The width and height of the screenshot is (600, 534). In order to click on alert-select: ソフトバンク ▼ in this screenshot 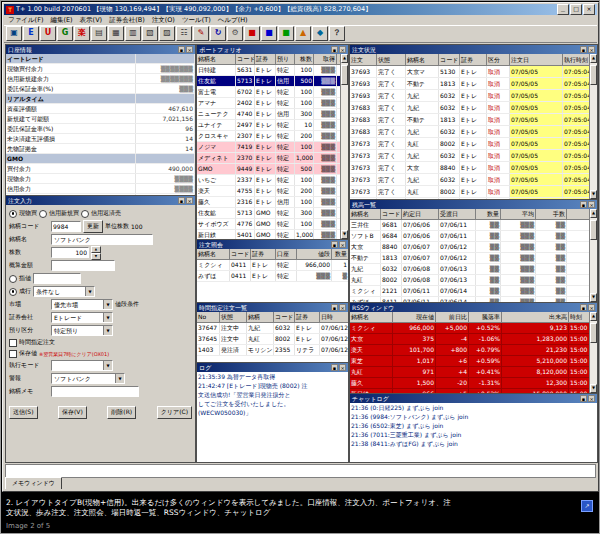, I will do `click(88, 378)`.